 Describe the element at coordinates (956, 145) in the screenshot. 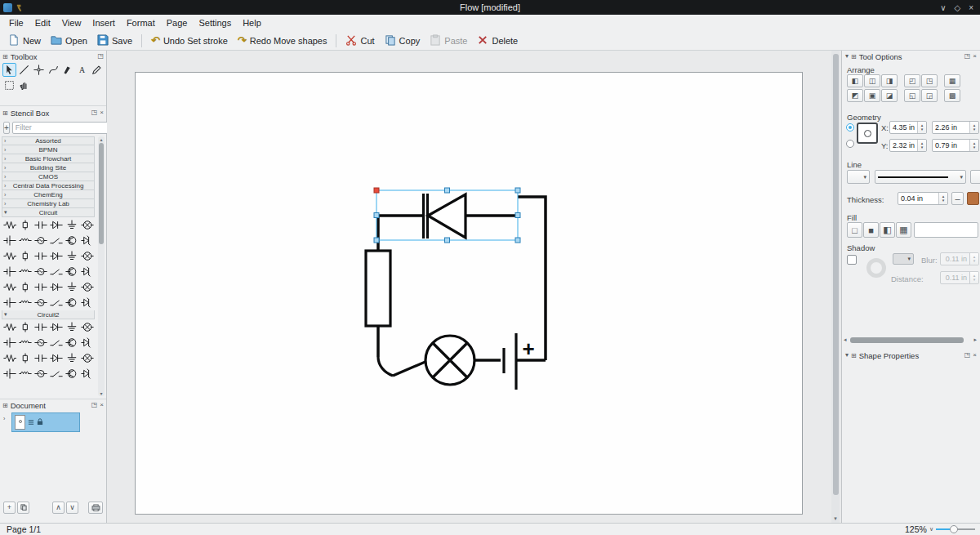

I see `height-spinbox: 0.79 in▴▾` at that location.